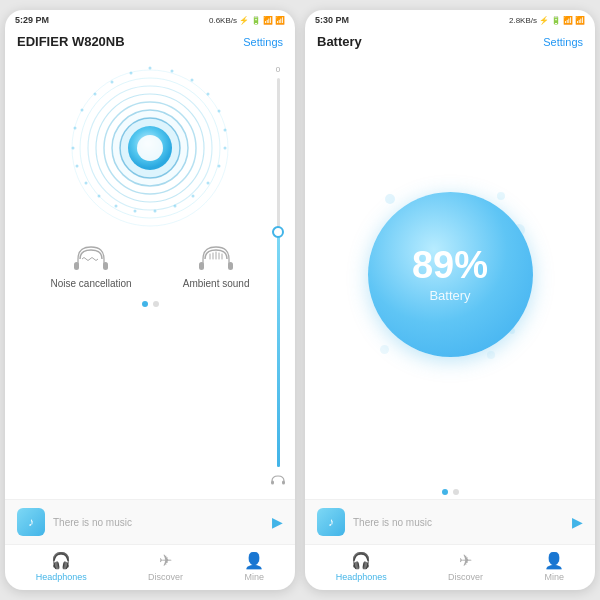 This screenshot has height=600, width=600. I want to click on vol-track, so click(278, 272).